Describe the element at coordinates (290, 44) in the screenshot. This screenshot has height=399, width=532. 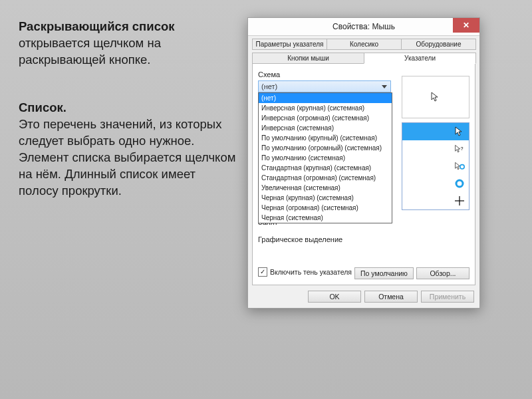
I see `tab-pointer-options: Параметры указателя` at that location.